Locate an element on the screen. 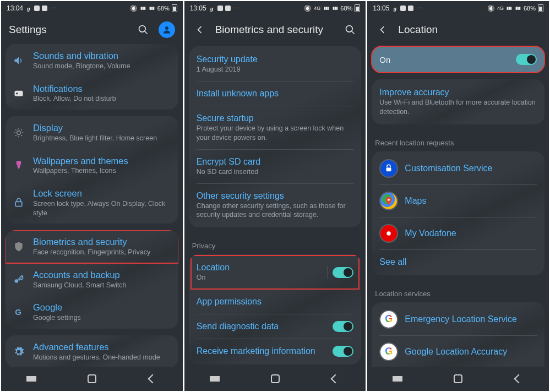  volume-icon is located at coordinates (19, 61).